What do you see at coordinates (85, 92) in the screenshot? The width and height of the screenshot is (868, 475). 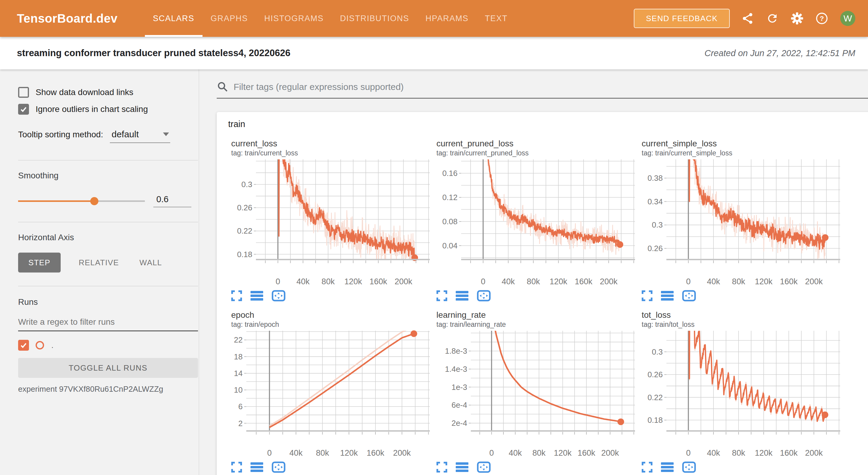 I see `show-download-links-label: Show data download links` at bounding box center [85, 92].